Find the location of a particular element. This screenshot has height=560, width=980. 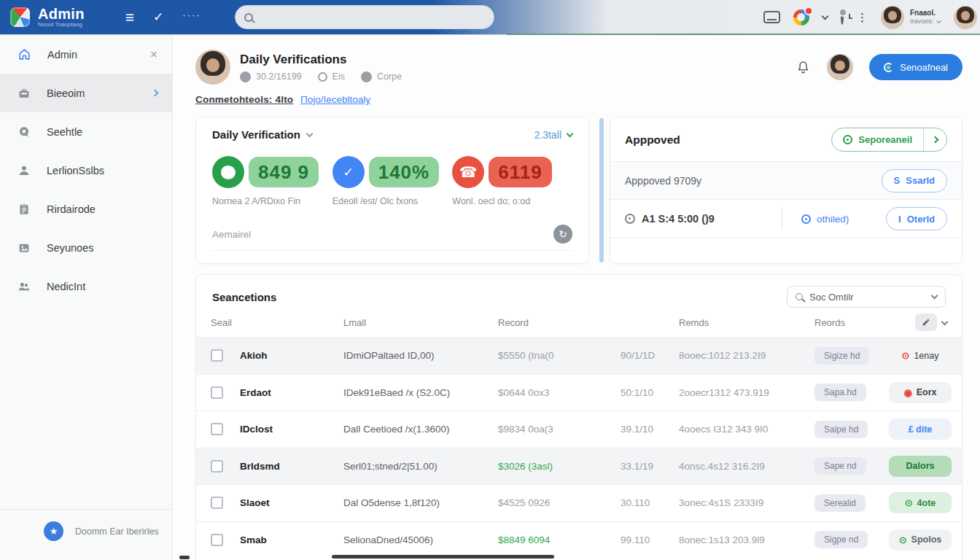

check-shield-icon: ✓ is located at coordinates (349, 172).